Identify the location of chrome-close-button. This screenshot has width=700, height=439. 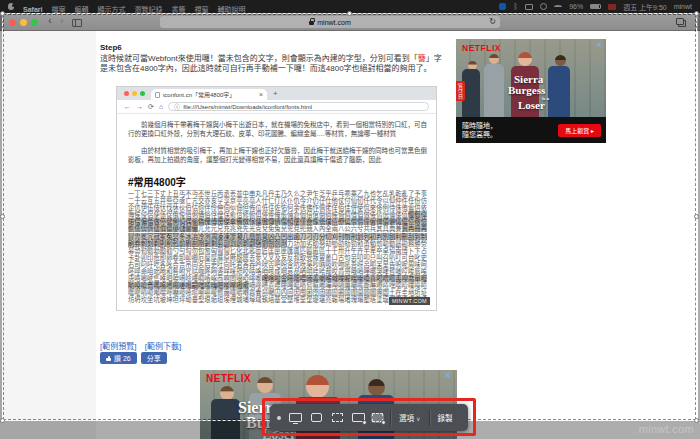
(126, 94).